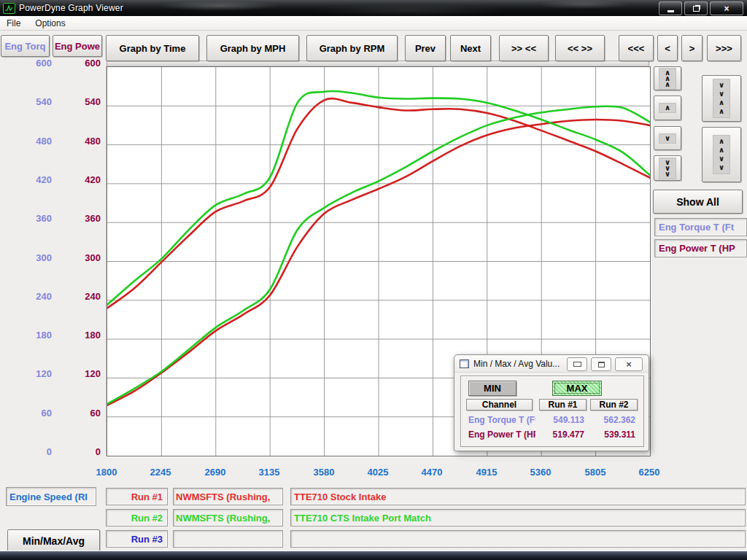  I want to click on nav-chevron-triple-down-button: ∨∨∨, so click(667, 168).